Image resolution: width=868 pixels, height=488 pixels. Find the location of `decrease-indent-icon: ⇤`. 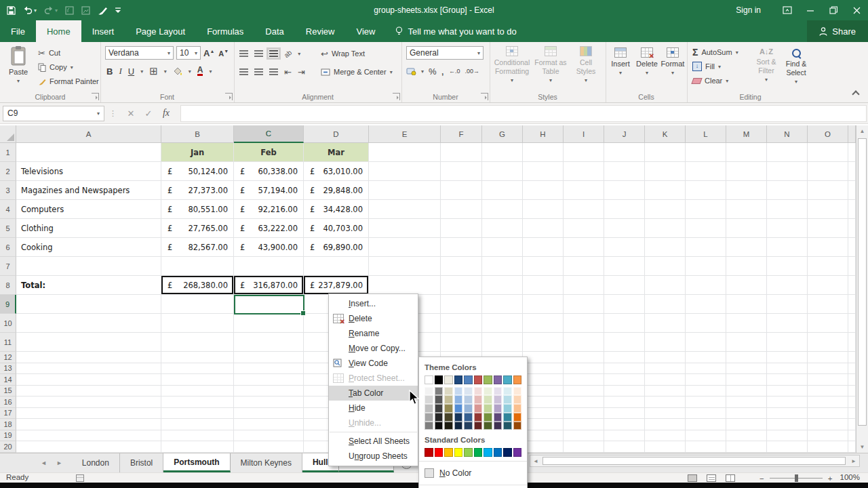

decrease-indent-icon: ⇤ is located at coordinates (288, 72).